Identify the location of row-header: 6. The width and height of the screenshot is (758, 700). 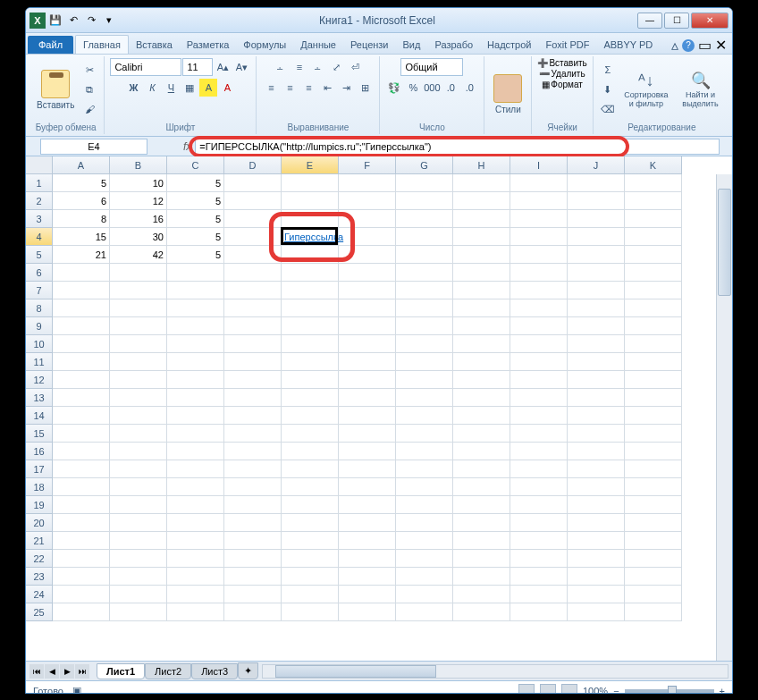
(39, 273).